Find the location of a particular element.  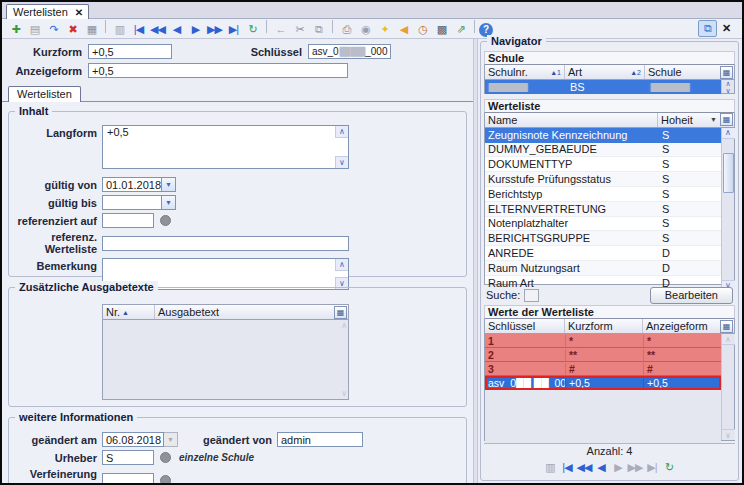

werteliste-scrollbar: ∧ ∨ is located at coordinates (728, 210).